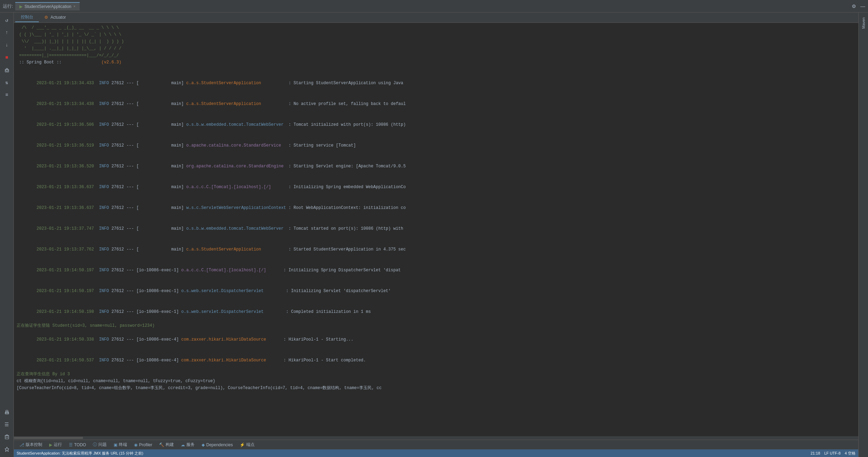 Image resolution: width=868 pixels, height=457 pixels. Describe the element at coordinates (436, 49) in the screenshot. I see `ascii-line-4: ' |____| .__|_| |_|_| |_\__, | / / / /` at that location.